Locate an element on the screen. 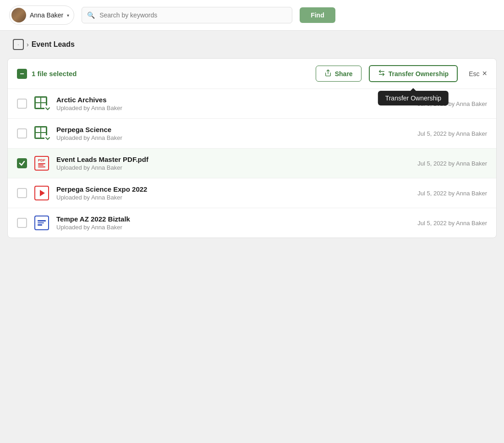 The width and height of the screenshot is (504, 443). search-bar: 🔍 is located at coordinates (187, 15).